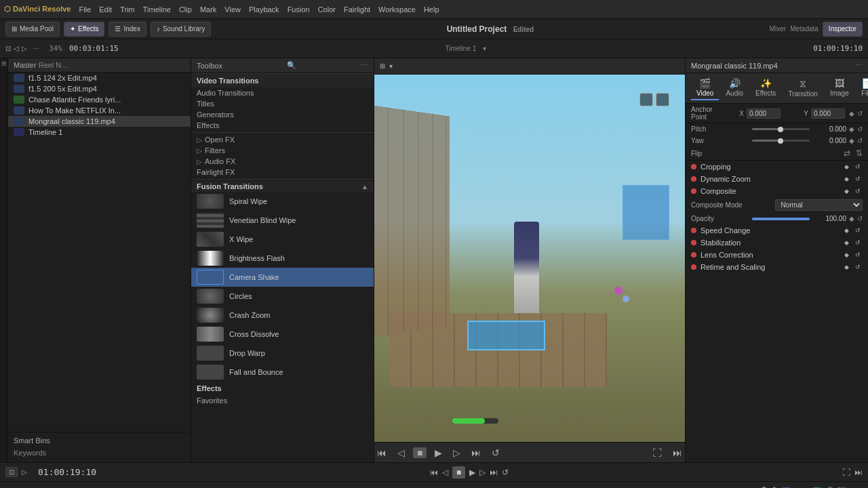  I want to click on flip-h-button: ⇄, so click(847, 153).